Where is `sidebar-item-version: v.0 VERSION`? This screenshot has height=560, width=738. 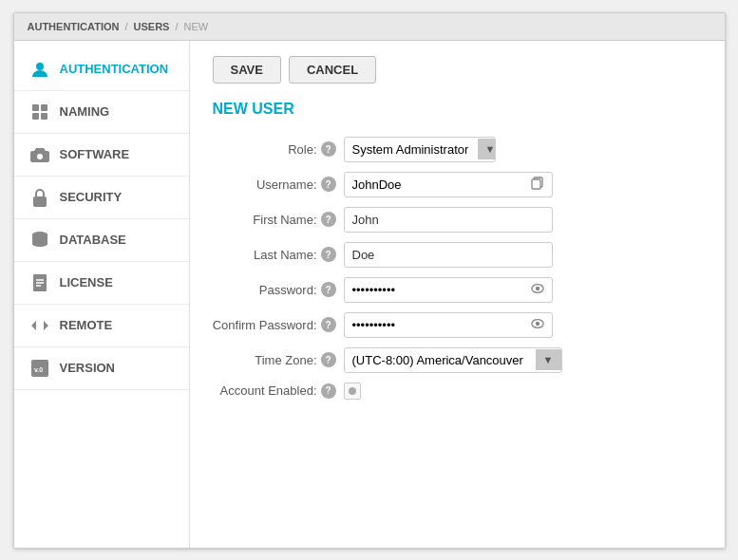
sidebar-item-version: v.0 VERSION is located at coordinates (102, 368).